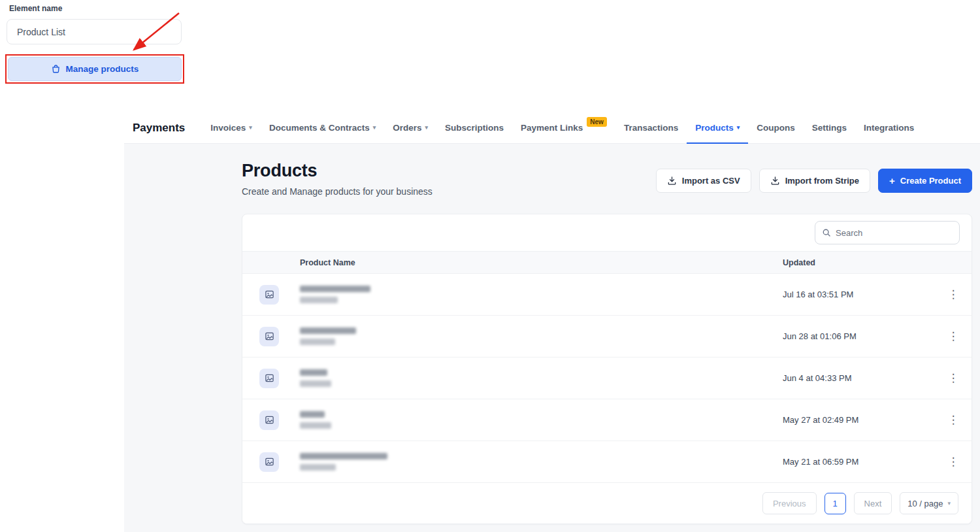 The width and height of the screenshot is (980, 532). Describe the element at coordinates (103, 69) in the screenshot. I see `manage-products-label: Manage products` at that location.